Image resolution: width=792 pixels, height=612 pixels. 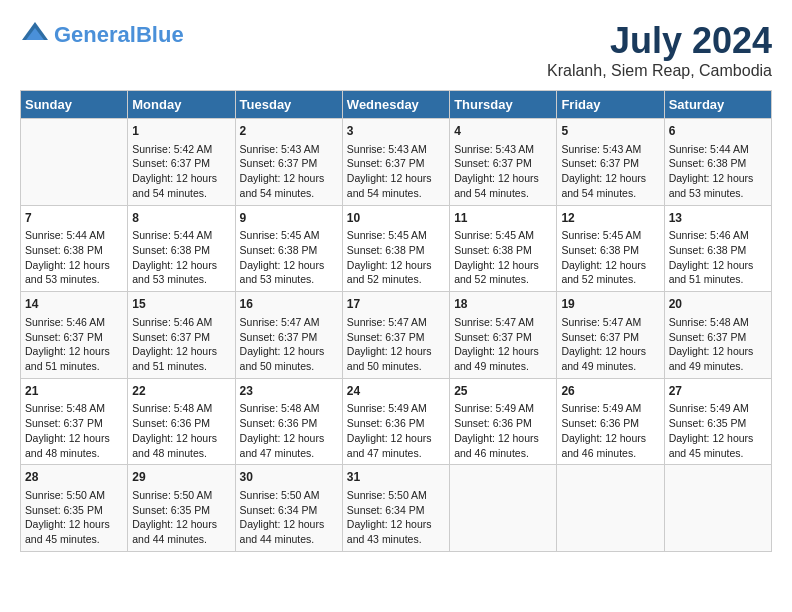 I want to click on cell-content: Sunrise: 5:42 AM Sunset: 6:37 PM Dayligh…, so click(x=181, y=172).